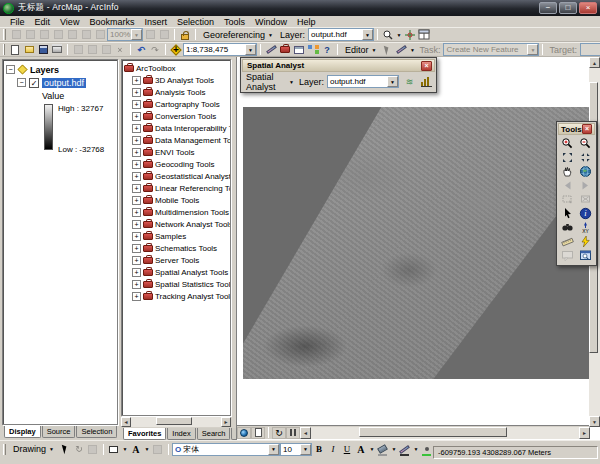  I want to click on go-forward-extent-tool, so click(586, 186).